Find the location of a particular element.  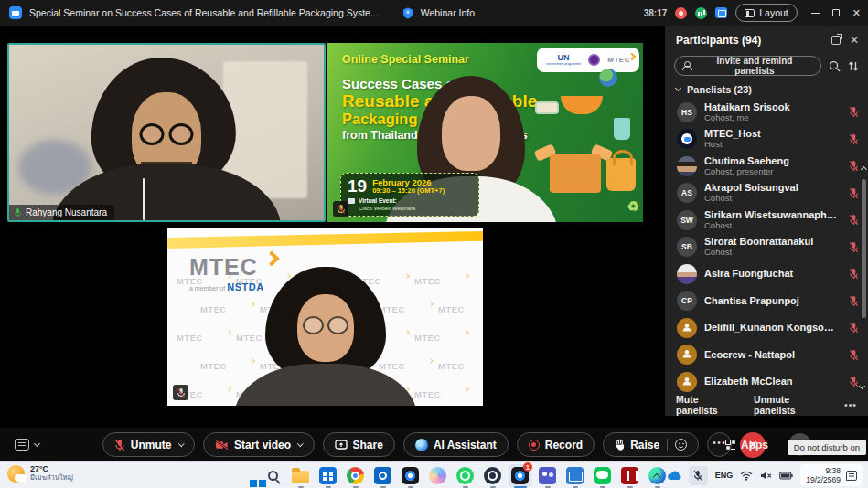

volume-muted-icon is located at coordinates (766, 475).